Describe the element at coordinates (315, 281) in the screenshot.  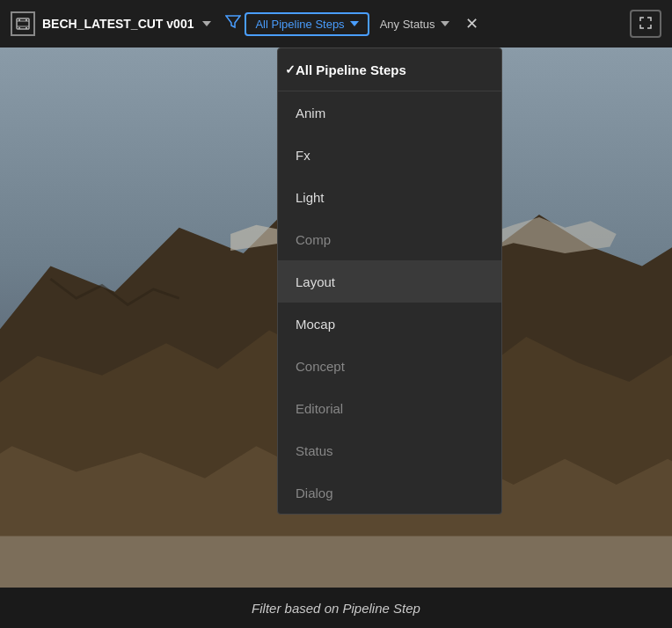
I see `dropdown-item-label: Layout` at that location.